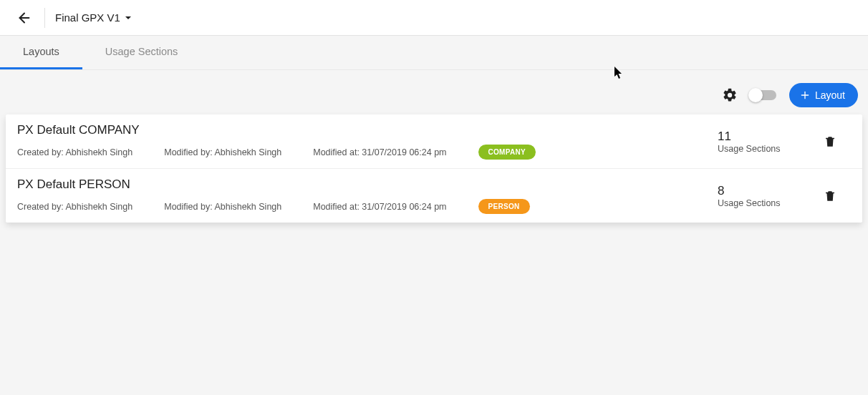 This screenshot has height=395, width=868. Describe the element at coordinates (753, 196) in the screenshot. I see `usage-sections-count: 8 Usage Sections` at that location.